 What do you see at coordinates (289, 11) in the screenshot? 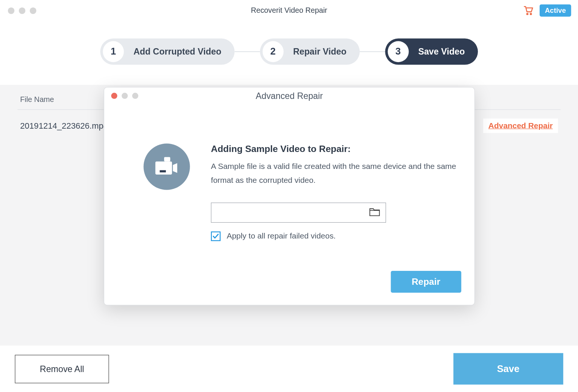
I see `app-title: Recoverit Video Repair` at bounding box center [289, 11].